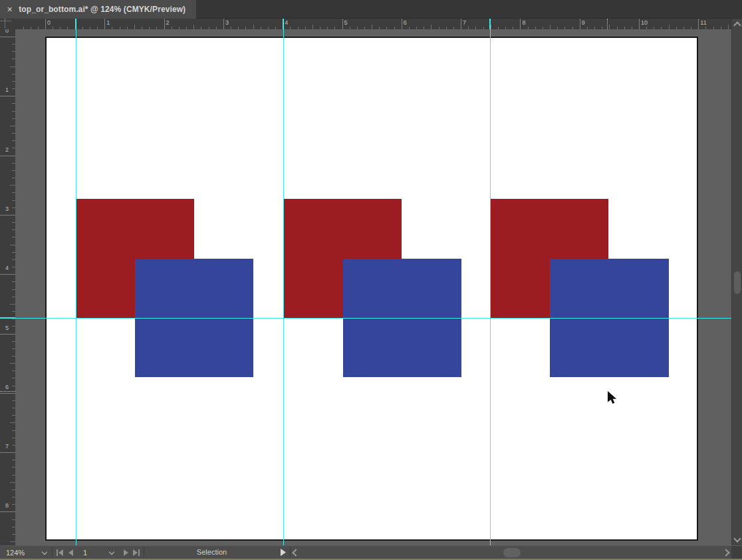 The width and height of the screenshot is (742, 560). What do you see at coordinates (126, 553) in the screenshot?
I see `next-artboard-icon` at bounding box center [126, 553].